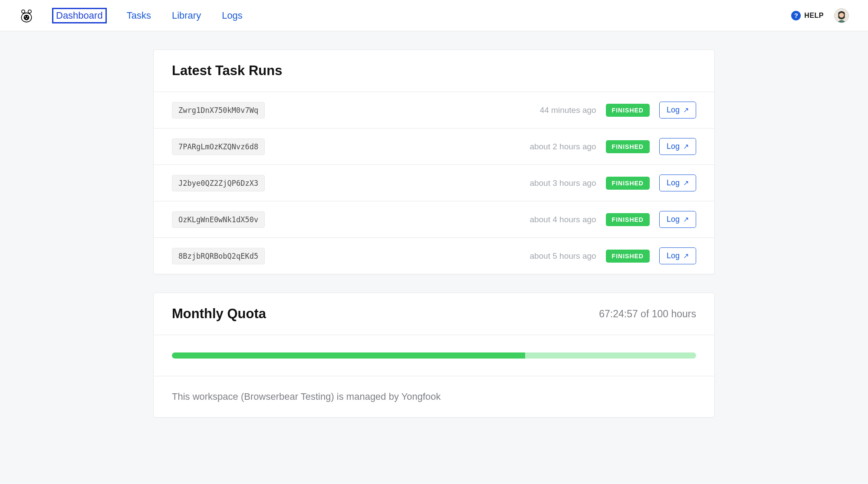 The width and height of the screenshot is (868, 484). What do you see at coordinates (562, 220) in the screenshot?
I see `task-run-time: about 4 hours ago` at bounding box center [562, 220].